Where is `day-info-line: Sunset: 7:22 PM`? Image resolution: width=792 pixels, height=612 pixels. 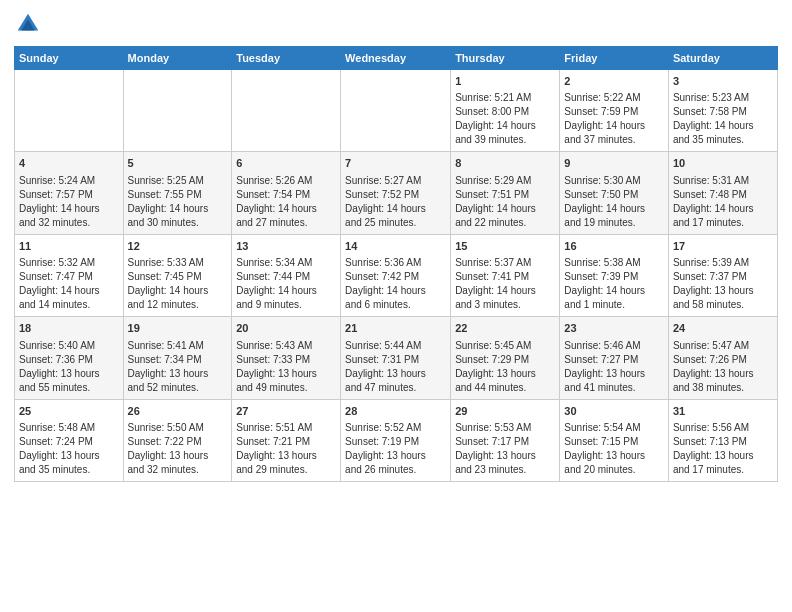 day-info-line: Sunset: 7:22 PM is located at coordinates (178, 442).